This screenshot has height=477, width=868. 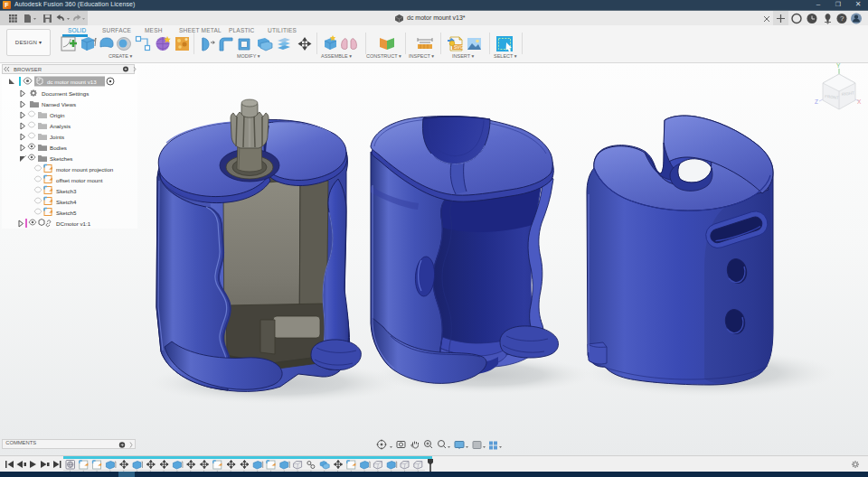 I want to click on svg-text: Named Views, so click(x=59, y=105).